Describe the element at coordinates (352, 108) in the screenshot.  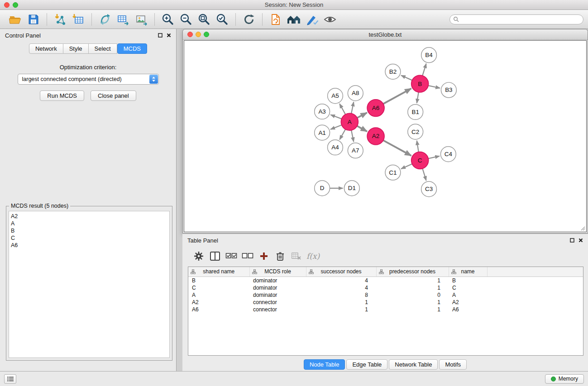
I see `edge-A-A8` at that location.